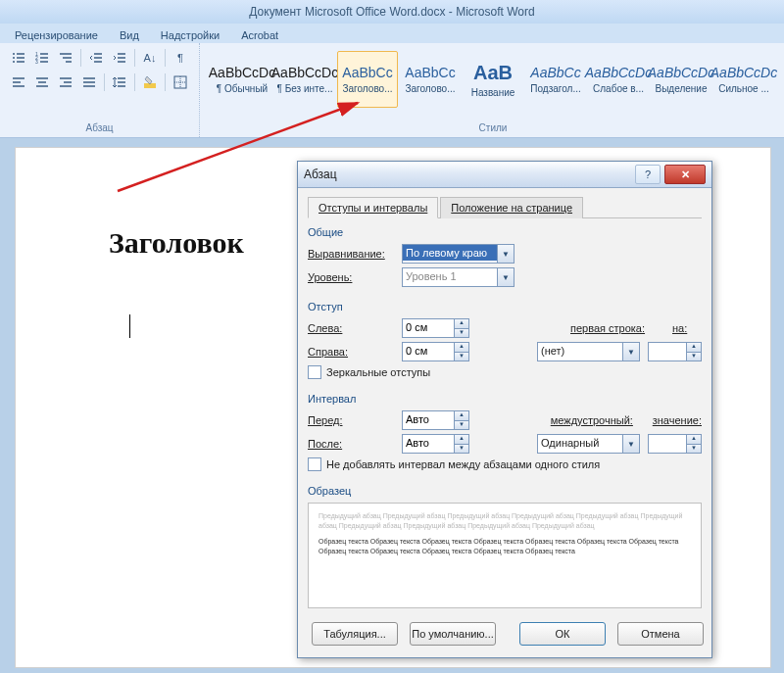 The width and height of the screenshot is (784, 673). Describe the element at coordinates (469, 174) in the screenshot. I see `dialog-title: Абзац` at that location.